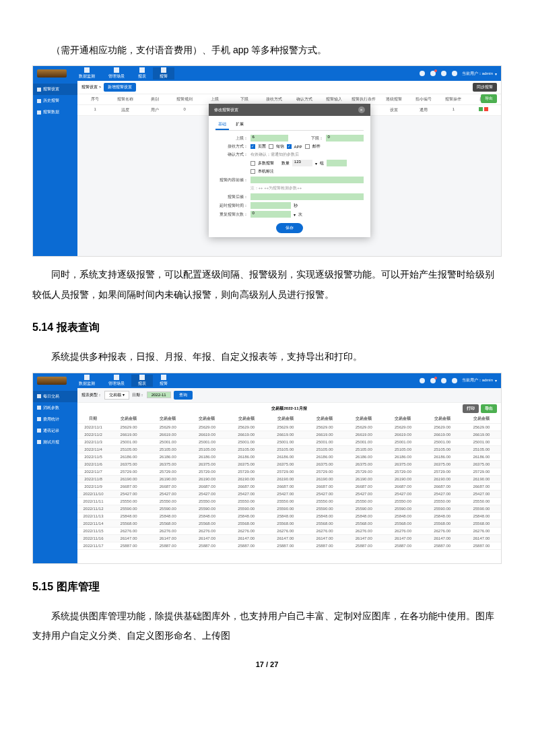 The width and height of the screenshot is (534, 756). I want to click on edit-icon, so click(481, 109).